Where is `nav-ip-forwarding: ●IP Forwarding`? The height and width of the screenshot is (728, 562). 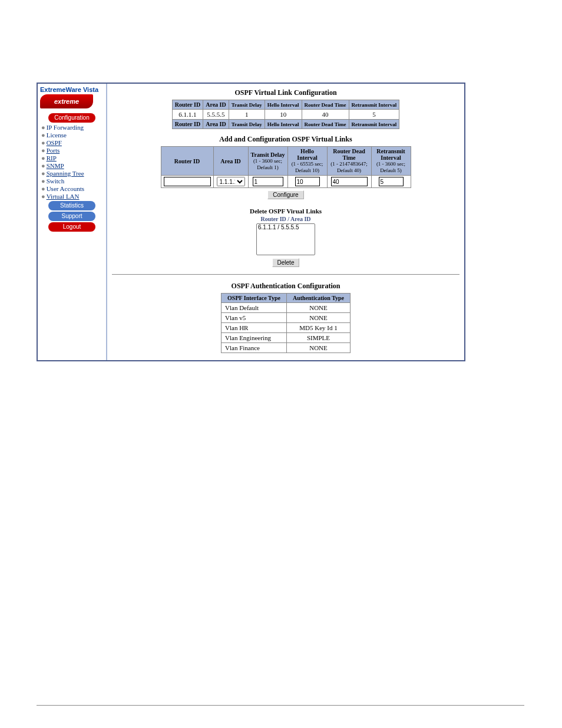 nav-ip-forwarding: ●IP Forwarding is located at coordinates (72, 127).